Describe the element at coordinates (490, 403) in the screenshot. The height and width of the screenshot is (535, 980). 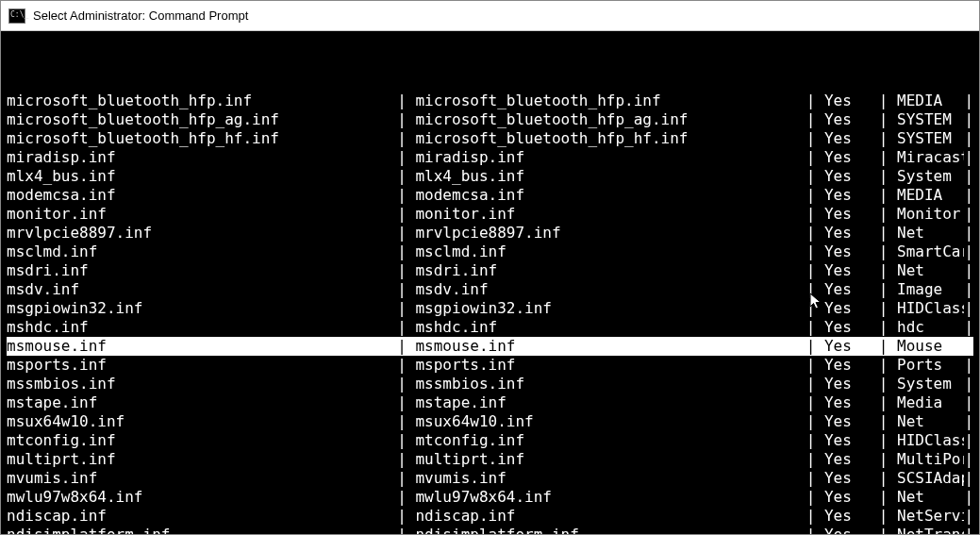
I see `table-row: mstape.inf | mstape.inf | Yes | Media|` at that location.